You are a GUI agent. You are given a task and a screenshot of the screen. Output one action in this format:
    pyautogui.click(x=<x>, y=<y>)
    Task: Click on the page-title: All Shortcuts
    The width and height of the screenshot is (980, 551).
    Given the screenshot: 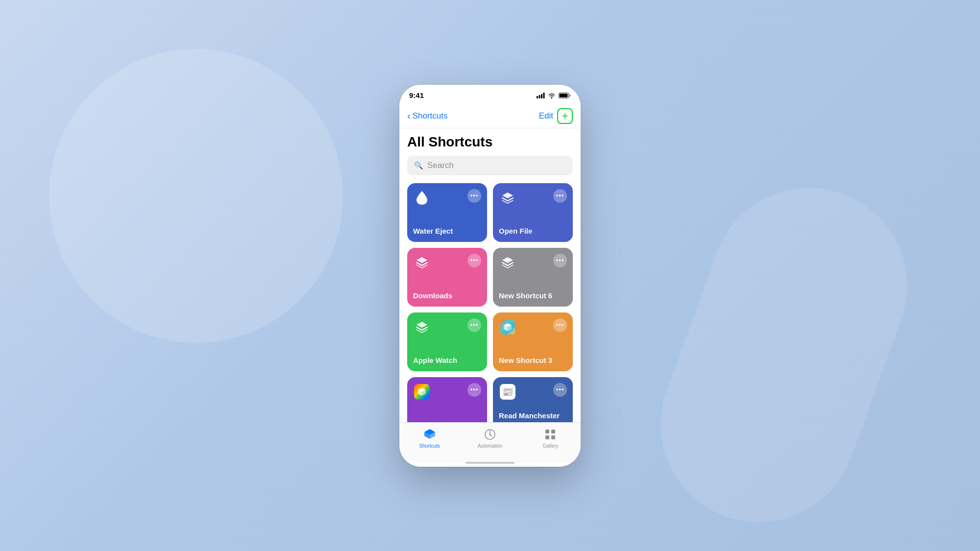 What is the action you would take?
    pyautogui.click(x=490, y=142)
    